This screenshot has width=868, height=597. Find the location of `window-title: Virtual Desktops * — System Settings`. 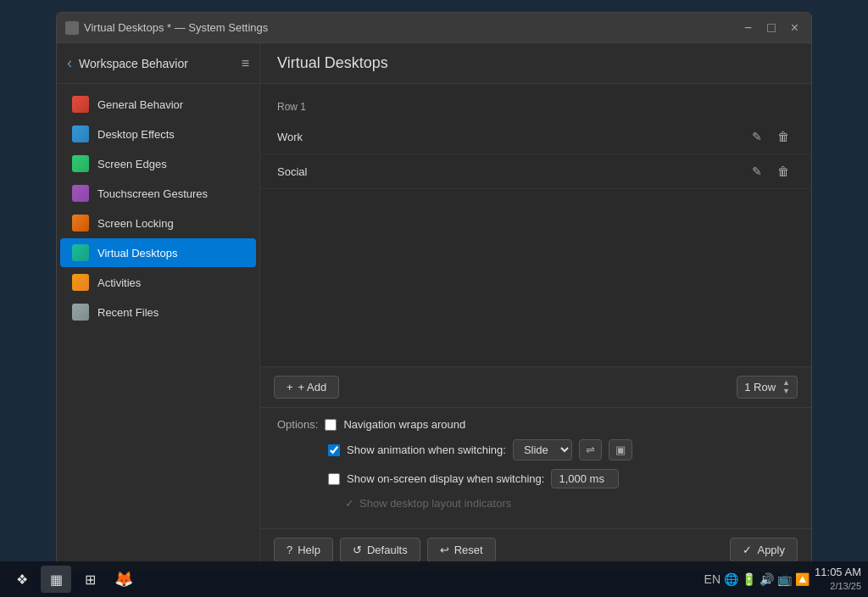

window-title: Virtual Desktops * — System Settings is located at coordinates (176, 27).